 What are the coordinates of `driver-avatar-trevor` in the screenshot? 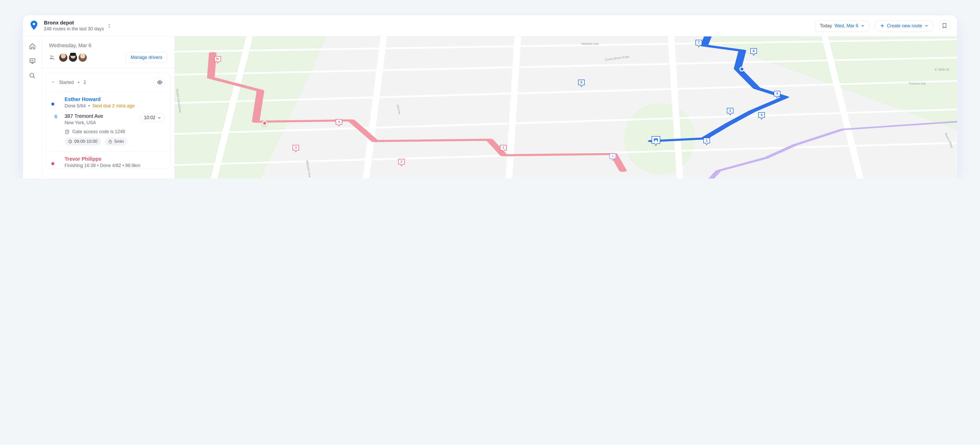 It's located at (56, 161).